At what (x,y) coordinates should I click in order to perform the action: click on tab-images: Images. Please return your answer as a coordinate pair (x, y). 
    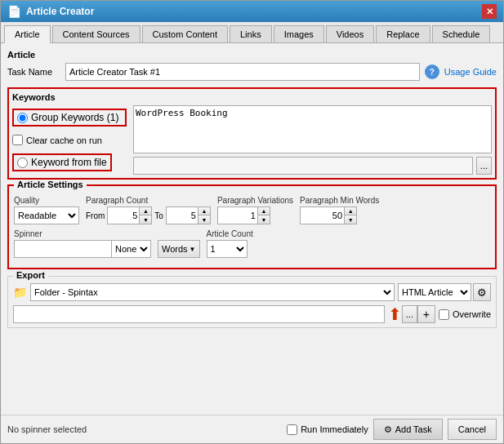
    Looking at the image, I should click on (299, 34).